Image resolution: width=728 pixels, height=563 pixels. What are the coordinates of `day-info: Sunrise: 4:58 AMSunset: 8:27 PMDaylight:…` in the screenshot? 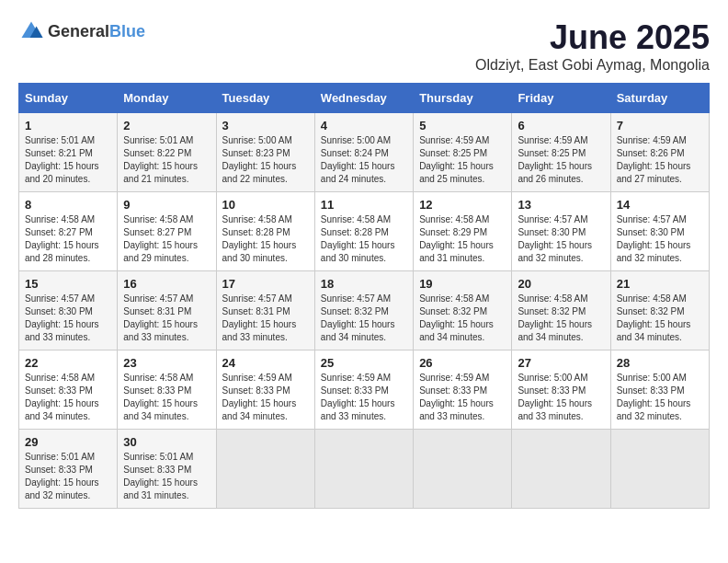 It's located at (68, 239).